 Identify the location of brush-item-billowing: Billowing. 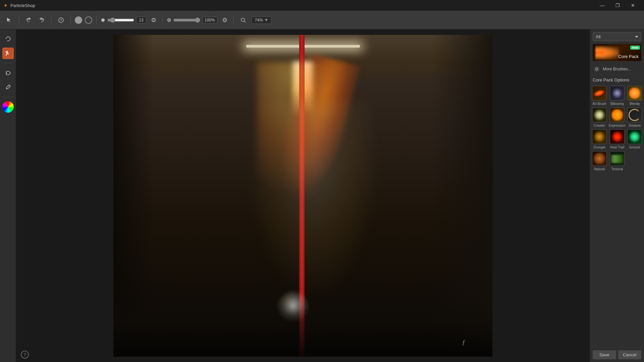
(617, 96).